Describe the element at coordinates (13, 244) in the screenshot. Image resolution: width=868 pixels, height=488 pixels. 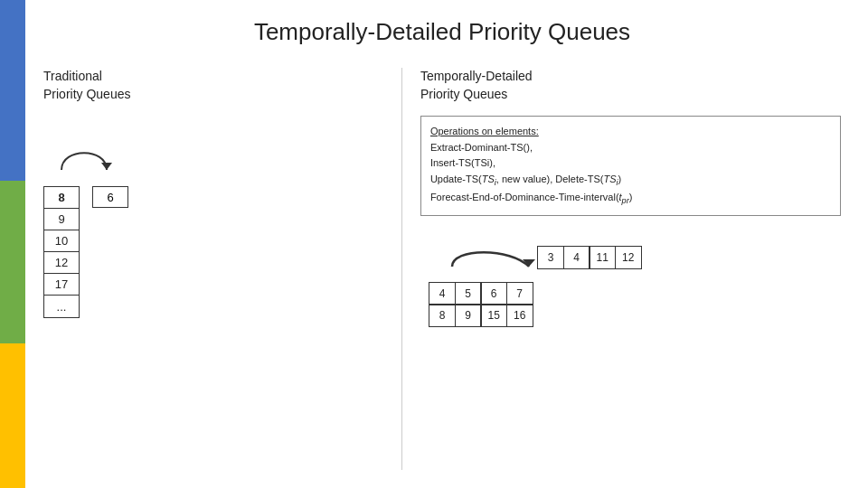
I see `sidebar` at that location.